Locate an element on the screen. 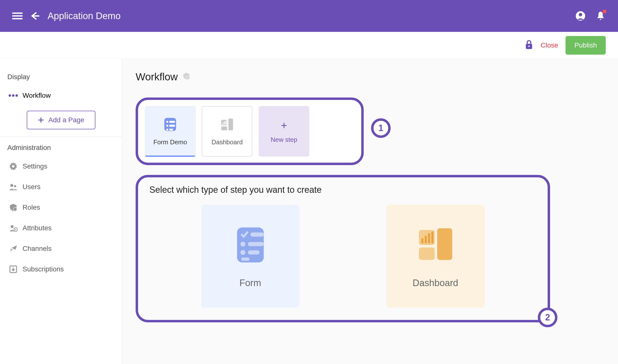 Image resolution: width=618 pixels, height=364 pixels. header-left: Application Demo is located at coordinates (66, 16).